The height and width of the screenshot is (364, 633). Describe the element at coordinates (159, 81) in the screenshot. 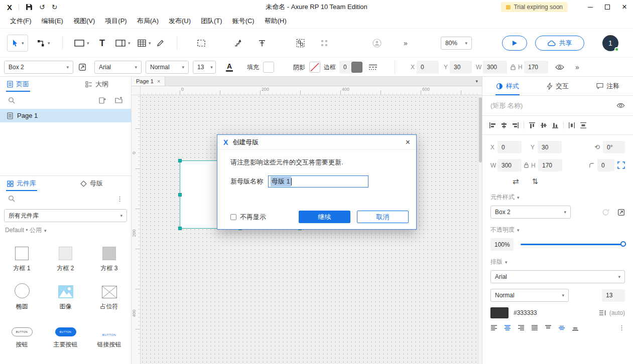

I see `close-tab-icon: ×` at that location.